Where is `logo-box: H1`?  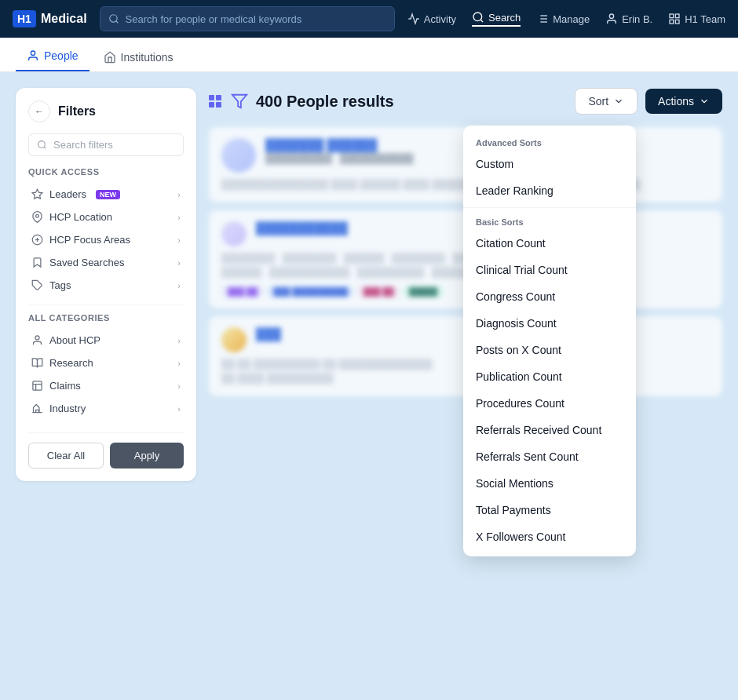
logo-box: H1 is located at coordinates (24, 19).